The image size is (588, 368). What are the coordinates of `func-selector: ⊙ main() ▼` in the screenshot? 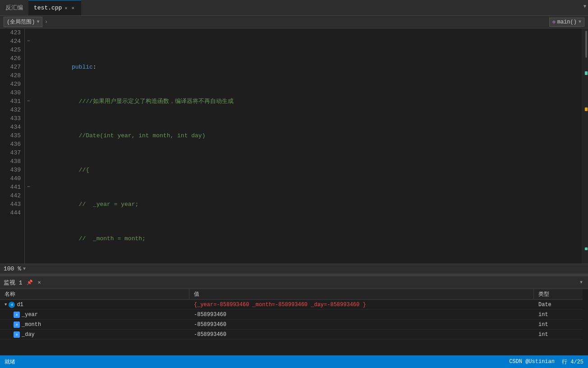 It's located at (567, 22).